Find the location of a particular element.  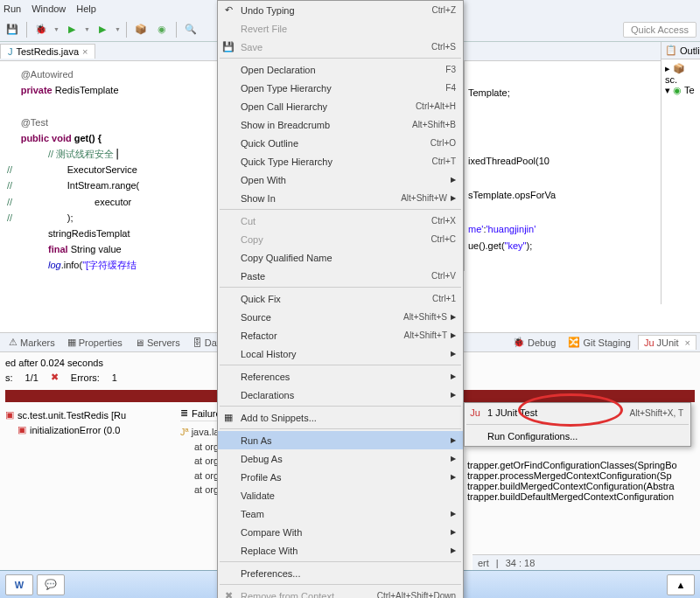

open-with-item: Open With▶ is located at coordinates (340, 180).